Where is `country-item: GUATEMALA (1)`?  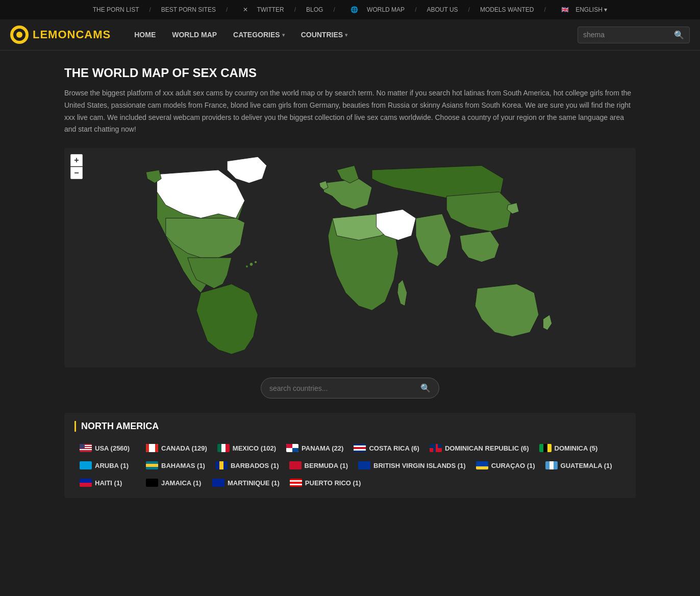
country-item: GUATEMALA (1) is located at coordinates (579, 465).